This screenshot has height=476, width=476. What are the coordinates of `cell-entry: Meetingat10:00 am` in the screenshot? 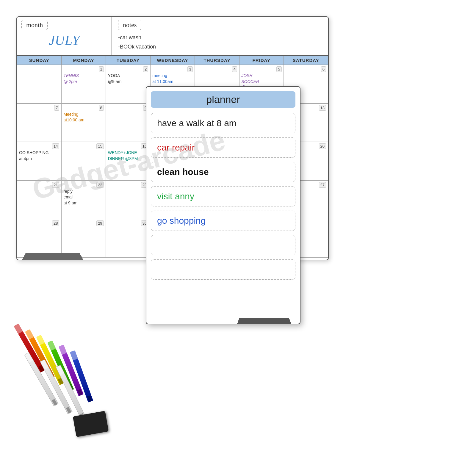 It's located at (83, 117).